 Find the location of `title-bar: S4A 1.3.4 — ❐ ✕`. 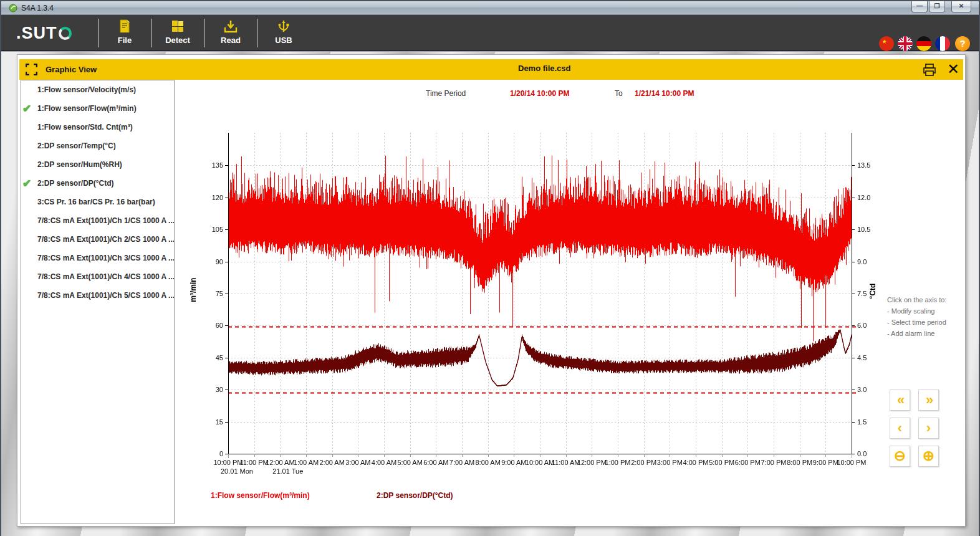

title-bar: S4A 1.3.4 — ❐ ✕ is located at coordinates (490, 8).